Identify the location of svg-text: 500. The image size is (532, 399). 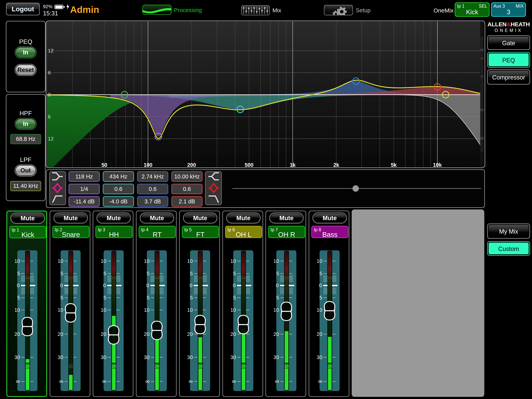
(249, 165).